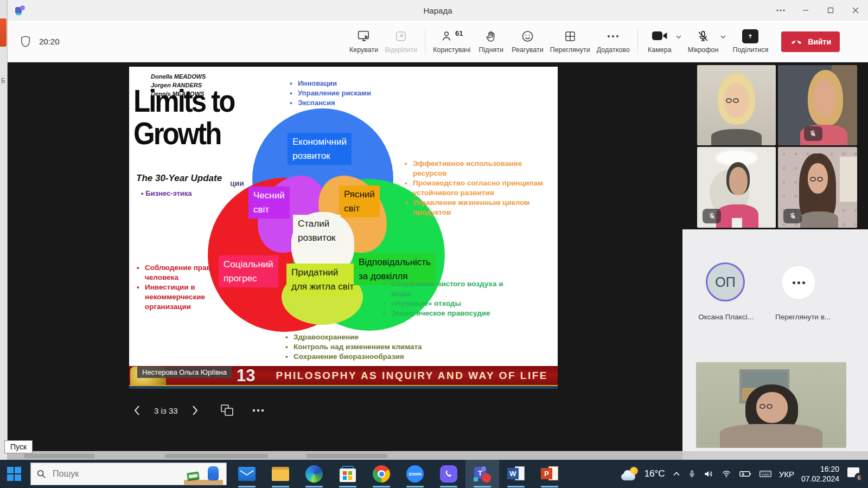 The width and height of the screenshot is (868, 488). I want to click on taskbar-weather: 16°C, so click(643, 474).